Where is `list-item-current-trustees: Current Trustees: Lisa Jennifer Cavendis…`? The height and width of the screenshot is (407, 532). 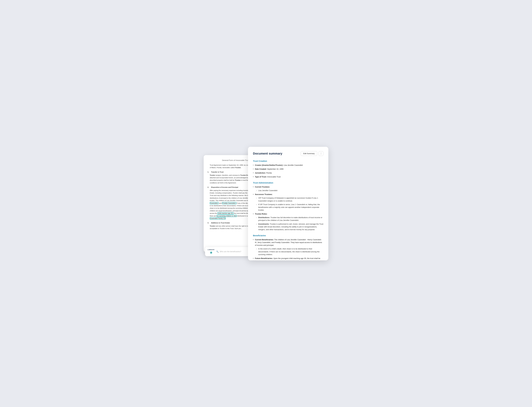 list-item-current-trustees: Current Trustees: Lisa Jennifer Cavendis… is located at coordinates (288, 189).